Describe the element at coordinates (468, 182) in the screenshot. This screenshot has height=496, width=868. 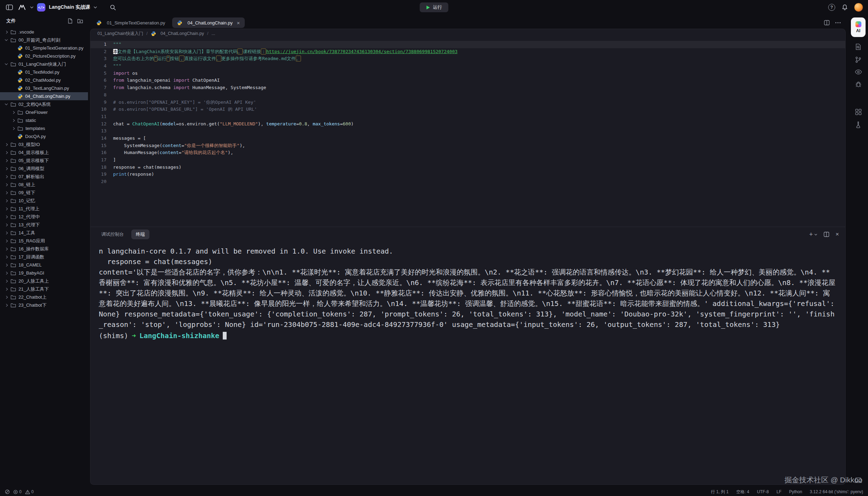
I see `code-line: 20` at that location.